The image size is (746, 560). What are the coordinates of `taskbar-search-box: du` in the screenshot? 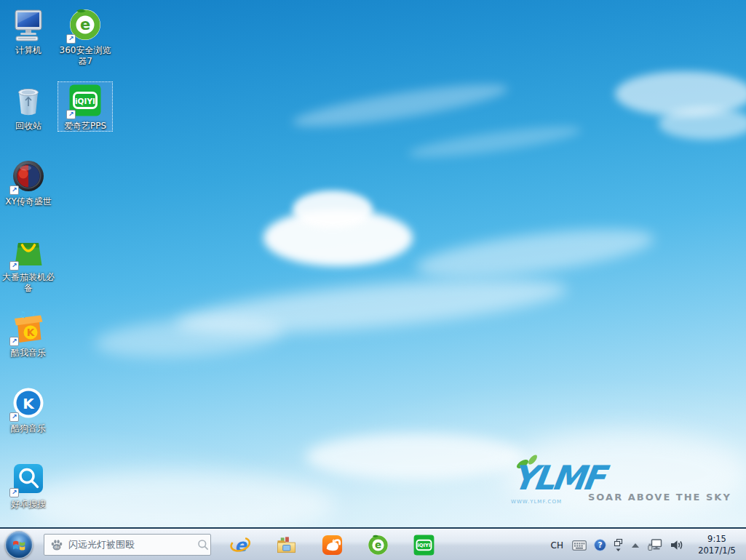 It's located at (127, 545).